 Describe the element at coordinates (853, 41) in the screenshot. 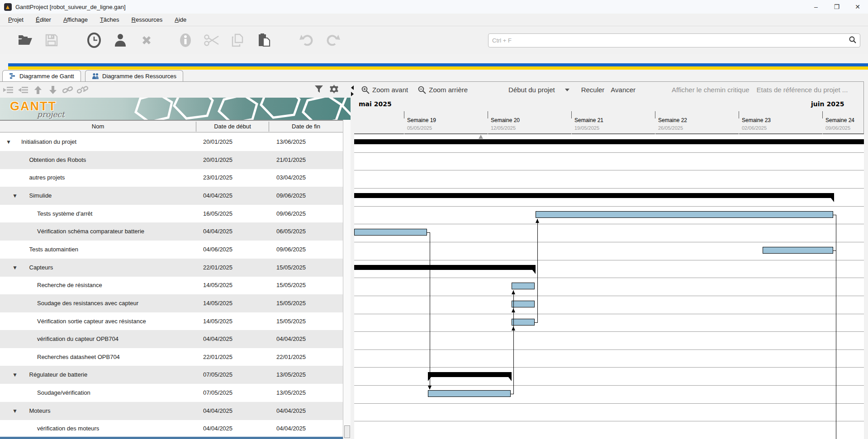

I see `search-icon` at that location.